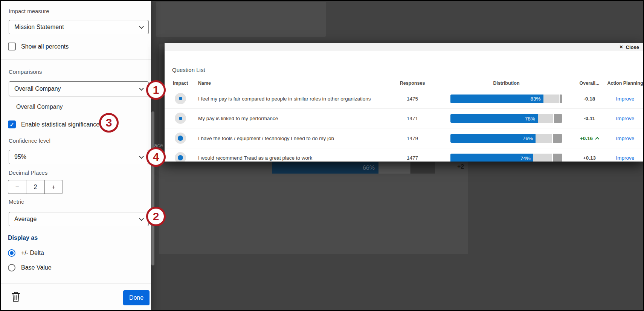  What do you see at coordinates (12, 253) in the screenshot?
I see `delta-radio` at bounding box center [12, 253].